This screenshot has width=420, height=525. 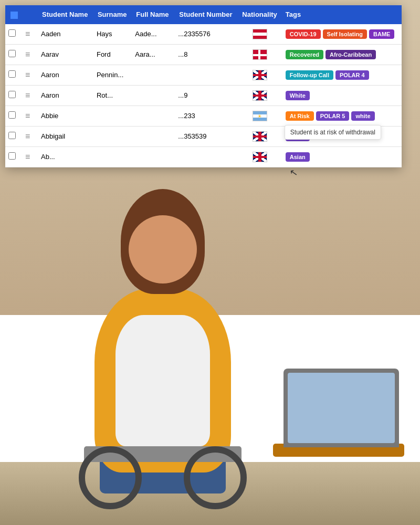 What do you see at coordinates (352, 75) in the screenshot?
I see `badge-polar-4: POLAR 4` at bounding box center [352, 75].